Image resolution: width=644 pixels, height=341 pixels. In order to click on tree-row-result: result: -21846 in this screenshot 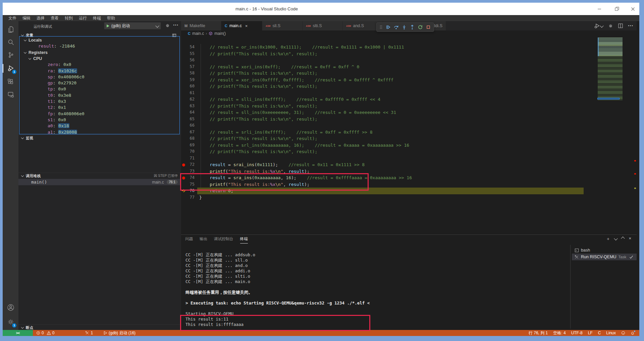, I will do `click(100, 46)`.